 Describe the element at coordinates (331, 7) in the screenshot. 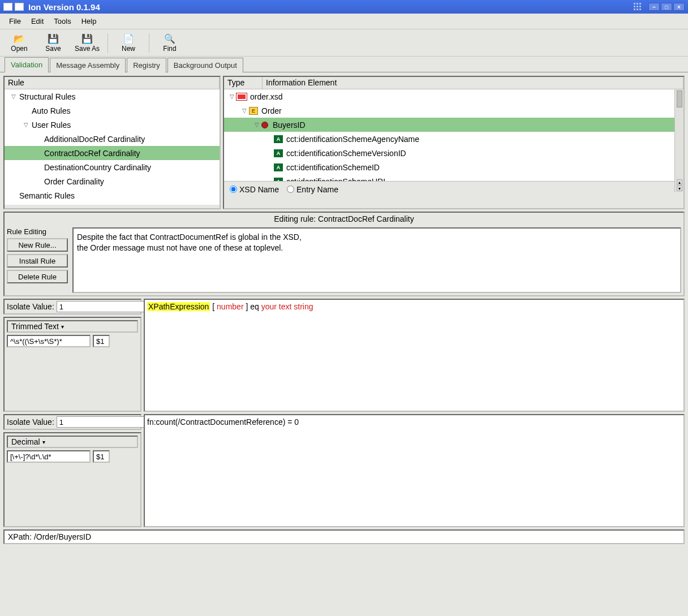

I see `window-title: Ion Version 0.1.94` at that location.